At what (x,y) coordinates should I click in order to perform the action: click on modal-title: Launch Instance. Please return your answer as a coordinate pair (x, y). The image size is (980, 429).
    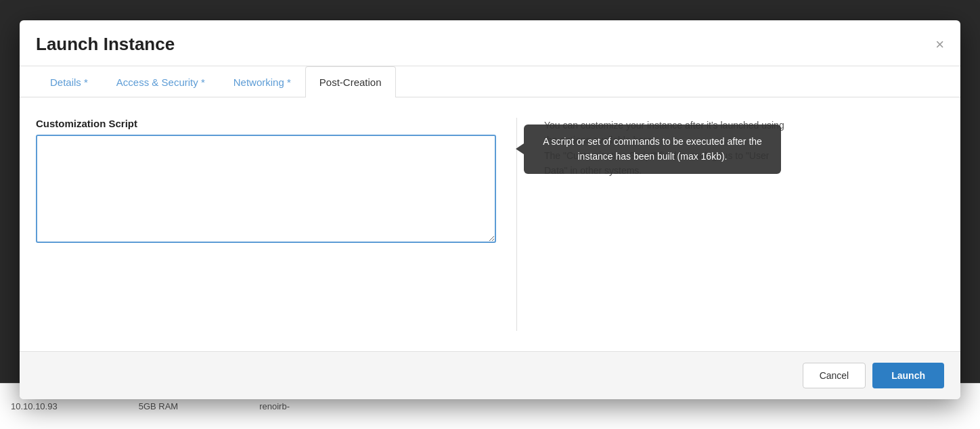
    Looking at the image, I should click on (106, 45).